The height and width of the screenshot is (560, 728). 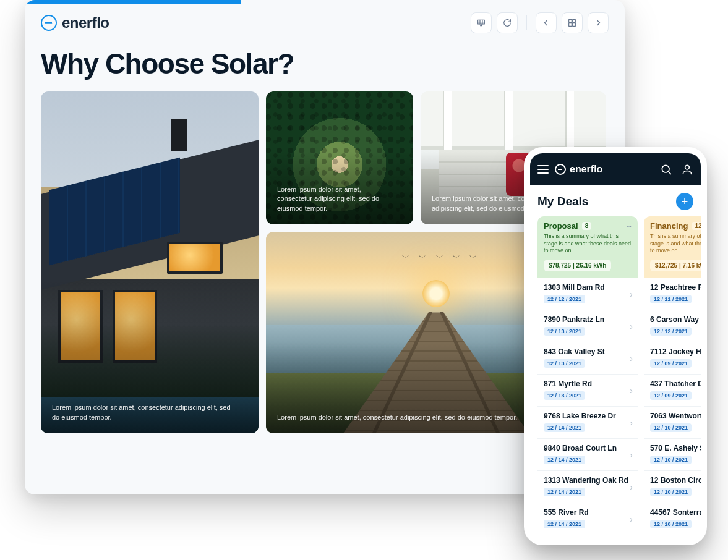 I want to click on deal-address: 555 River Rd, so click(x=588, y=512).